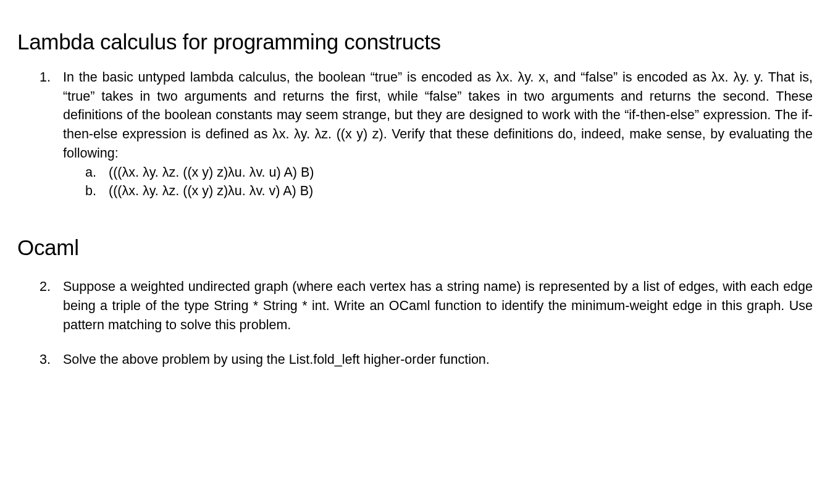 The height and width of the screenshot is (504, 830). What do you see at coordinates (45, 359) in the screenshot?
I see `list-marker-3: 3.` at bounding box center [45, 359].